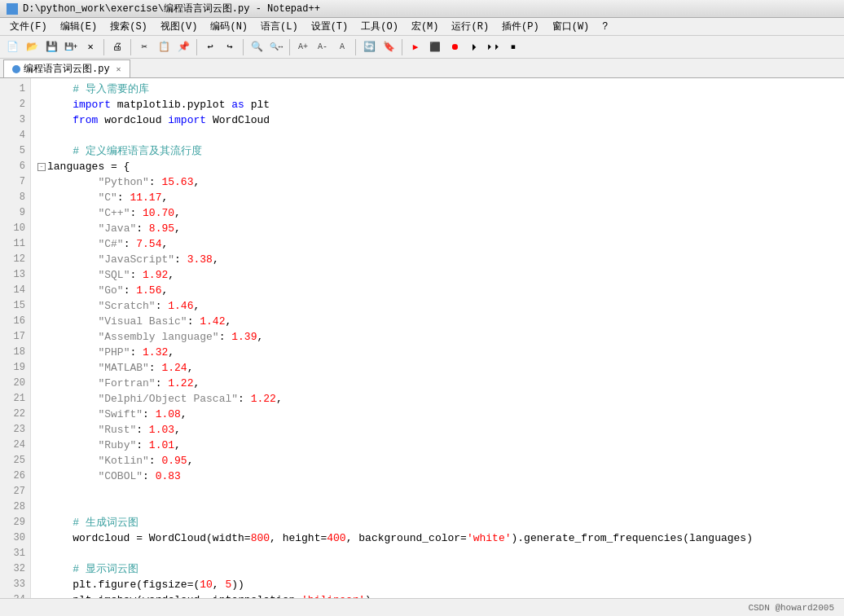 The width and height of the screenshot is (844, 616). Describe the element at coordinates (257, 47) in the screenshot. I see `toolbar-find: 🔍` at that location.